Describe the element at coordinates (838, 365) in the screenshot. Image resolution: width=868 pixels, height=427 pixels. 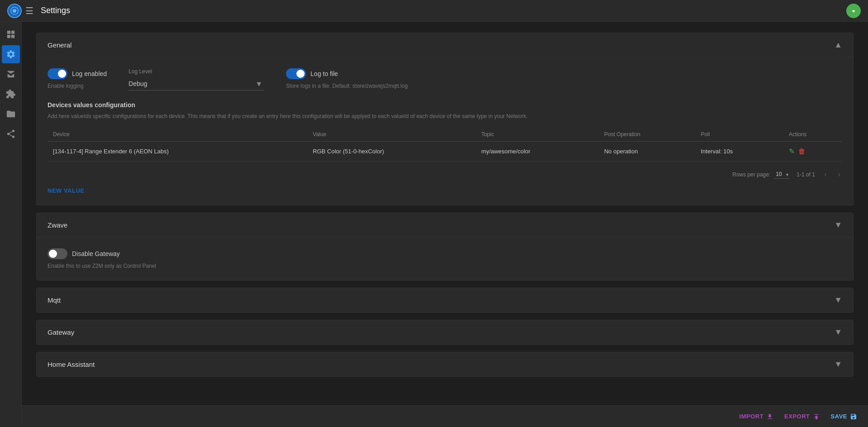
I see `home-assistant-chevron-icon: ▼` at that location.